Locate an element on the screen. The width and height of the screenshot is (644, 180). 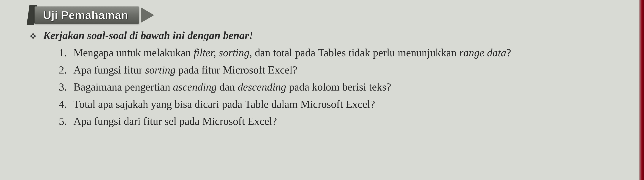
question-item: 2. Apa fungsi fitur sorting pada fitur M… is located at coordinates (342, 70).